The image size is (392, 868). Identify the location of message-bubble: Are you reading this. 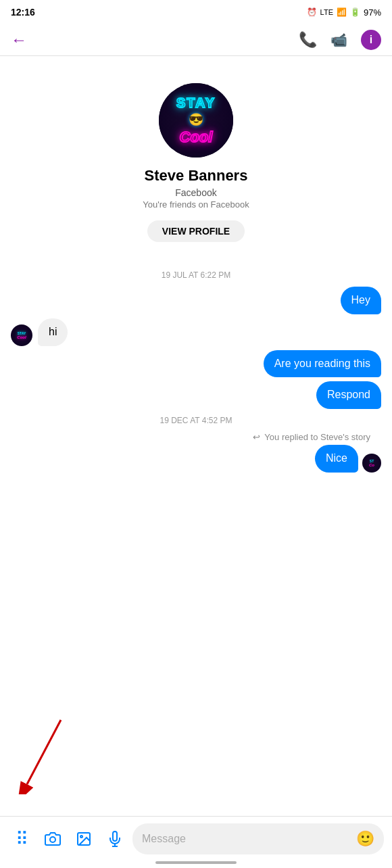
(322, 364).